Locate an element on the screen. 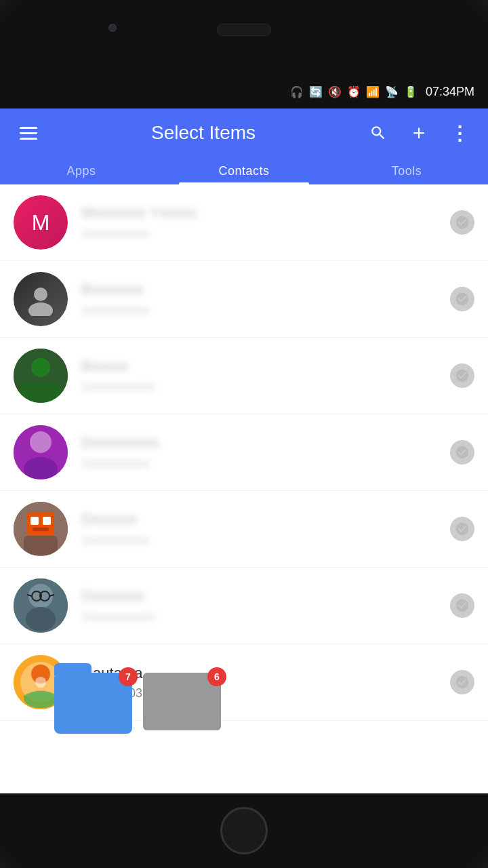 This screenshot has width=488, height=868. alarm-icon: ⏰ is located at coordinates (354, 92).